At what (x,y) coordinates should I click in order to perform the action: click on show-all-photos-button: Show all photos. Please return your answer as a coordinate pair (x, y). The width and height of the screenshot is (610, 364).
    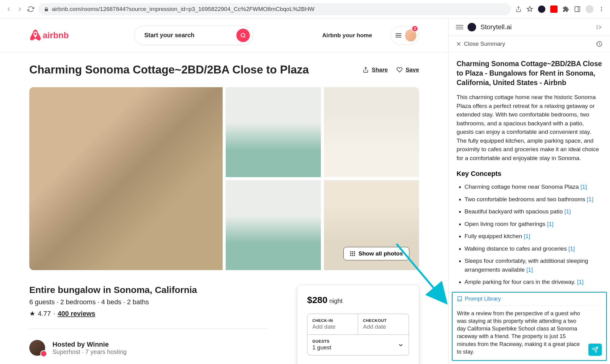
    Looking at the image, I should click on (376, 254).